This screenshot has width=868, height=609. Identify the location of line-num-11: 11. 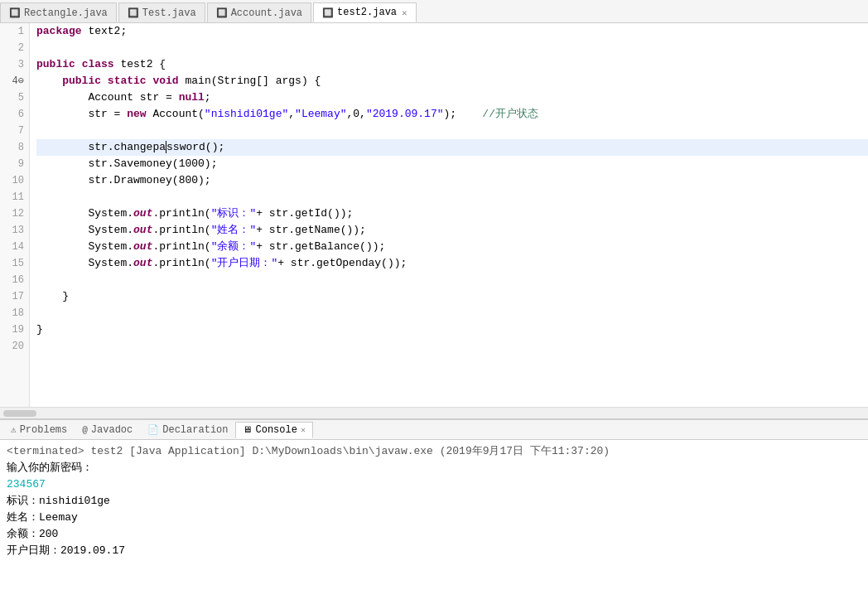
(15, 197).